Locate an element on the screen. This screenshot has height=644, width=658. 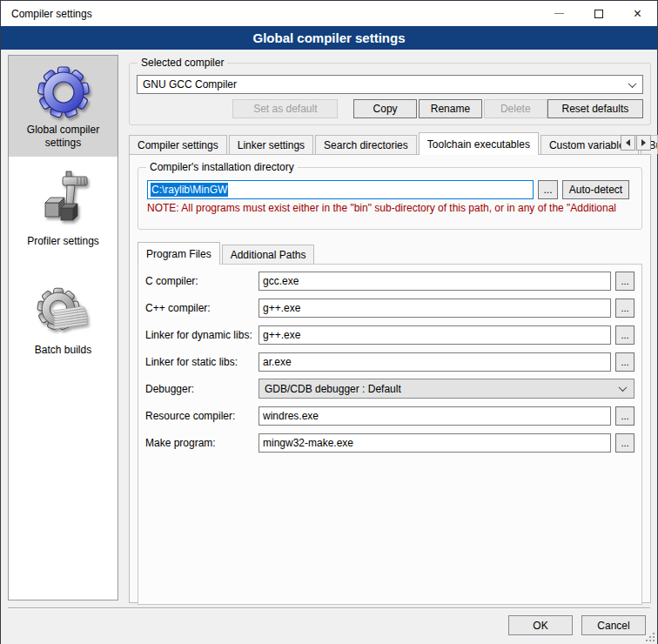
gear-blue-icon is located at coordinates (64, 92).